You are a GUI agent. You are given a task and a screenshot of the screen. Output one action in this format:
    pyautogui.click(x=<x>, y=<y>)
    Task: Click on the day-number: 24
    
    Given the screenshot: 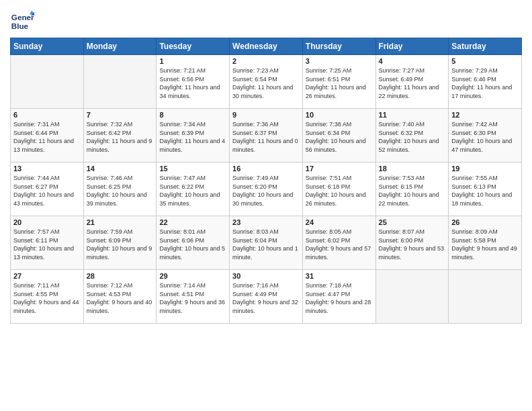 What is the action you would take?
    pyautogui.click(x=339, y=222)
    